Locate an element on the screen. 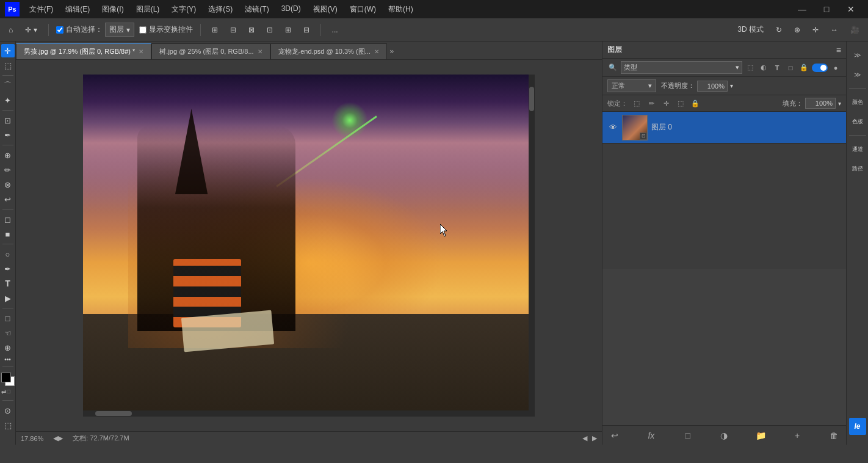  menu-image: 图像(I) is located at coordinates (112, 10).